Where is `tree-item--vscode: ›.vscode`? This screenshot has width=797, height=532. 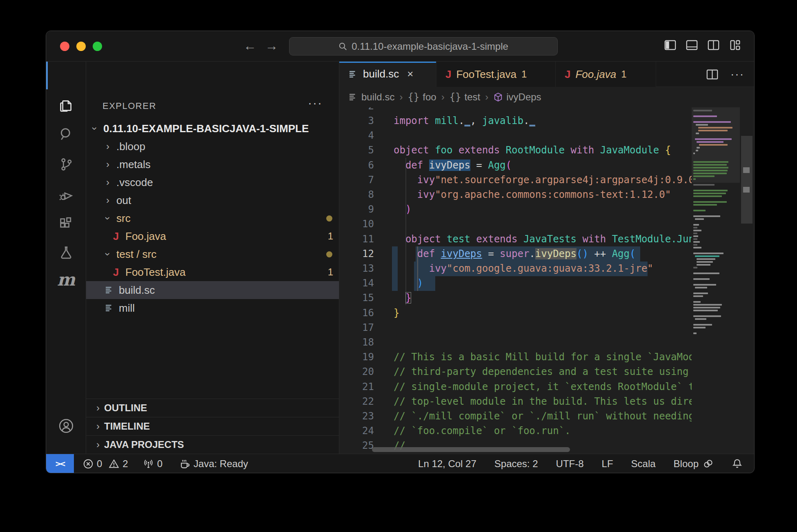 tree-item--vscode: ›.vscode is located at coordinates (212, 182).